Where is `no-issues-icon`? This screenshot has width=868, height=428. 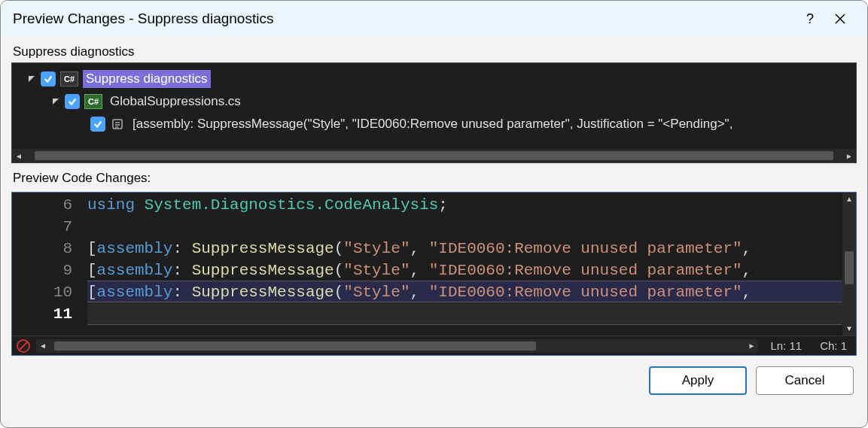 no-issues-icon is located at coordinates (23, 346).